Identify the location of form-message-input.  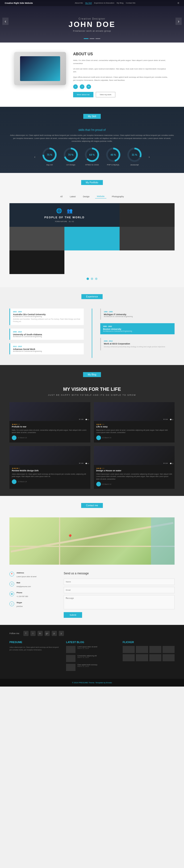
(119, 602).